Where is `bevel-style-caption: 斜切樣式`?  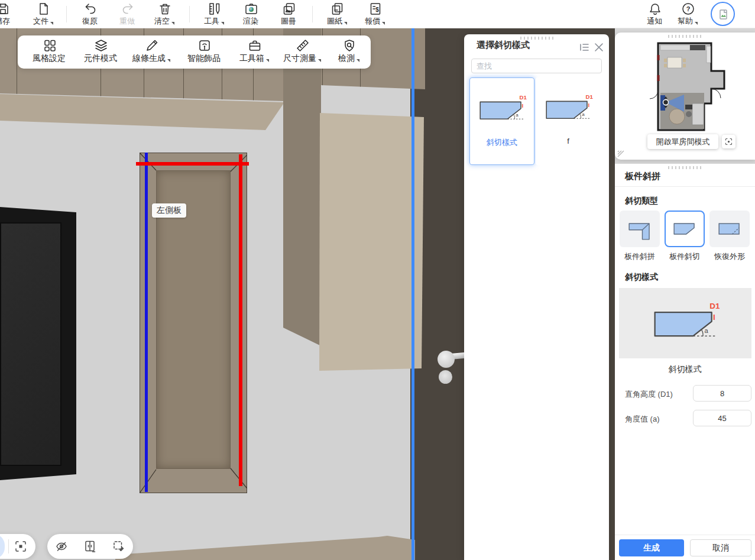
bevel-style-caption: 斜切樣式 is located at coordinates (685, 370).